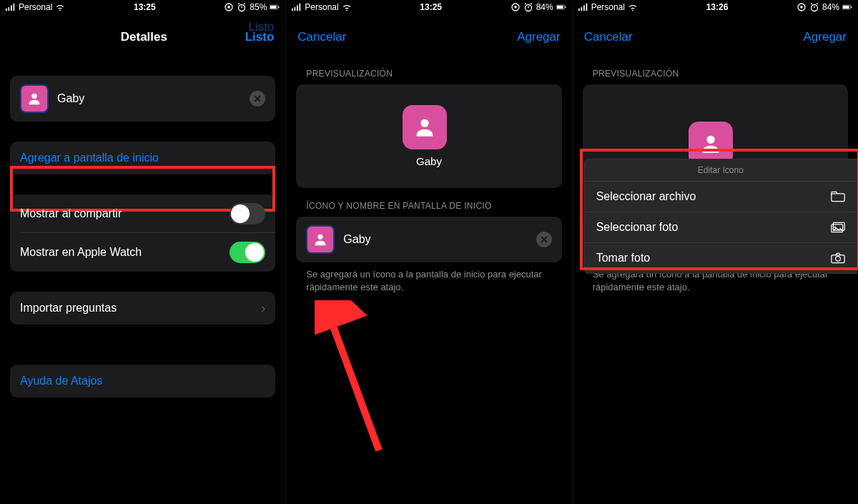  What do you see at coordinates (718, 7) in the screenshot?
I see `status-time: 13:26` at bounding box center [718, 7].